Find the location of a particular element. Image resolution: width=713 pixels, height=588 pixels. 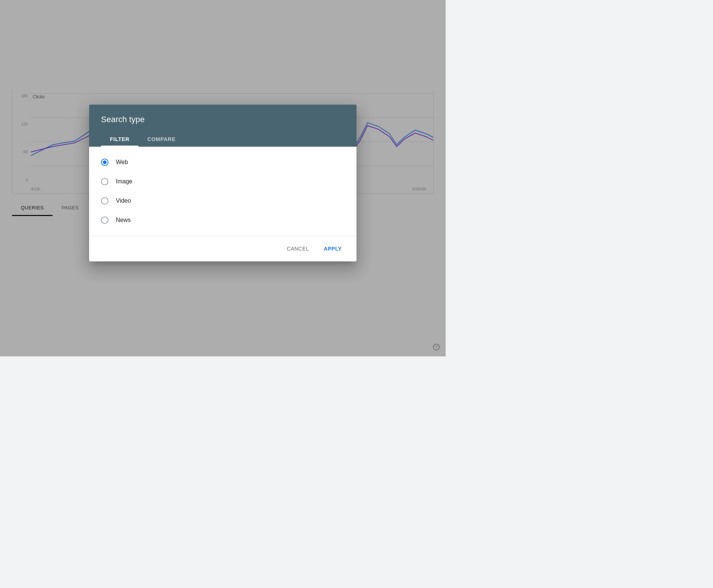

radio-option-image: Image is located at coordinates (223, 182).